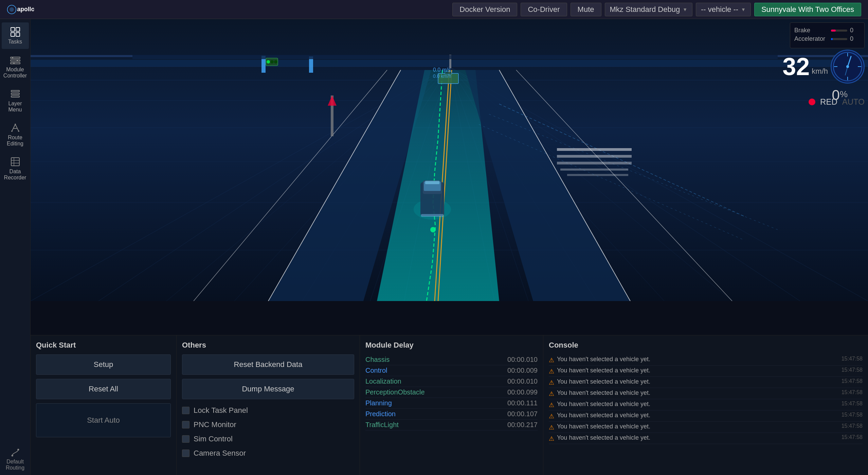 This screenshot has height=475, width=868. Describe the element at coordinates (395, 392) in the screenshot. I see `module-name: PerceptionObstacle` at that location.